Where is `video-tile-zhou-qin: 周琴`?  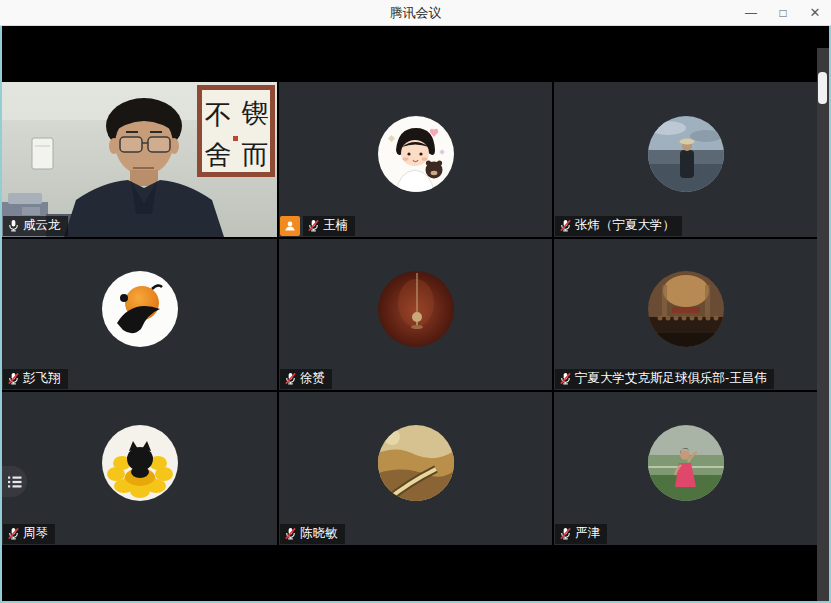
video-tile-zhou-qin: 周琴 is located at coordinates (140, 468).